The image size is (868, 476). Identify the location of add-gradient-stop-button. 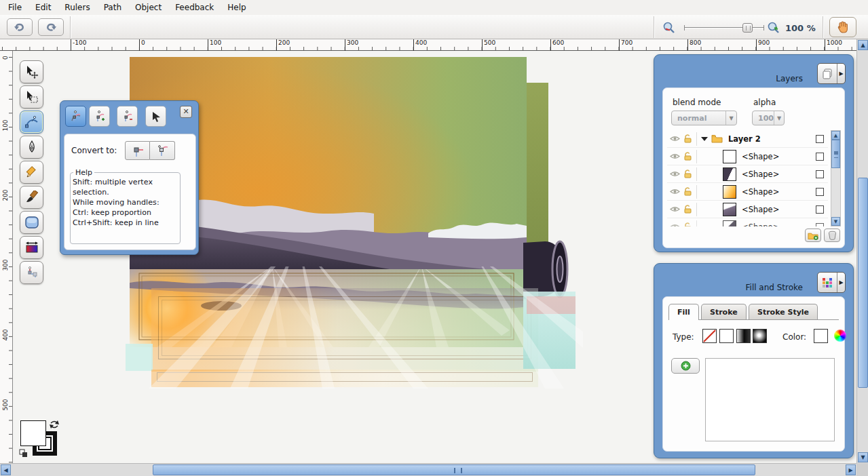
(685, 366).